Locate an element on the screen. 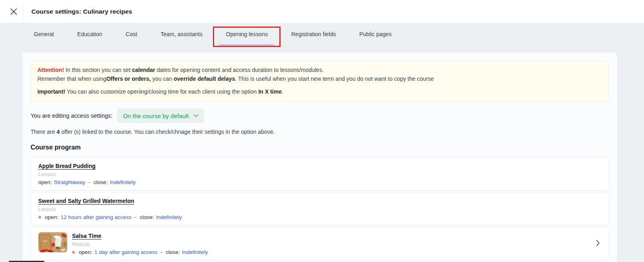  close-icon is located at coordinates (14, 12).